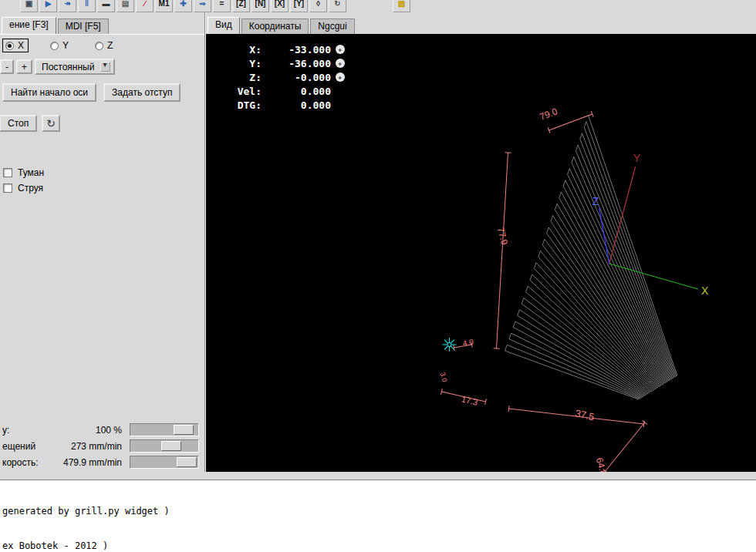 This screenshot has width=756, height=552. What do you see at coordinates (318, 6) in the screenshot?
I see `view-perspective-icon: ◊` at bounding box center [318, 6].